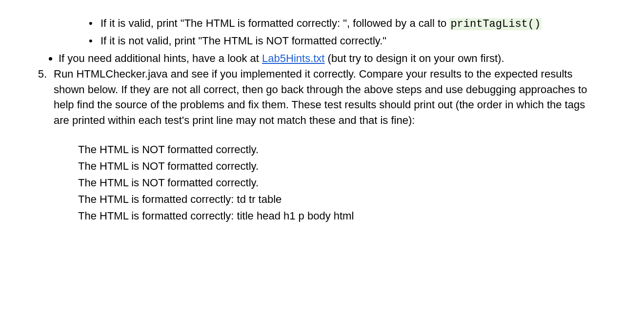  I want to click on bullet-text-pre: If you need additional hints, have a loo…, so click(160, 59).